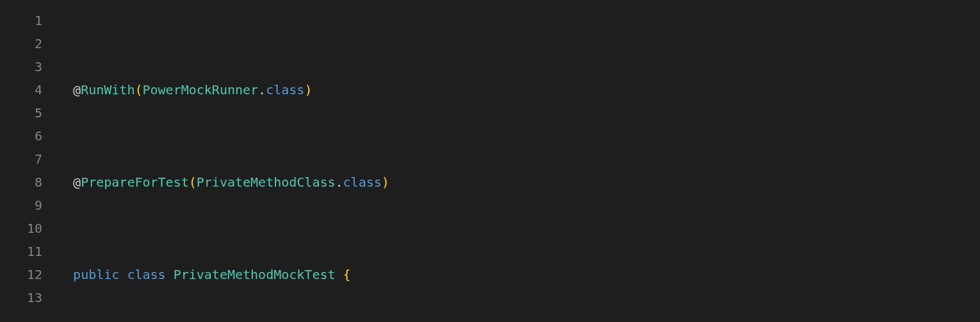 The height and width of the screenshot is (322, 980). I want to click on line-number: 13, so click(21, 298).